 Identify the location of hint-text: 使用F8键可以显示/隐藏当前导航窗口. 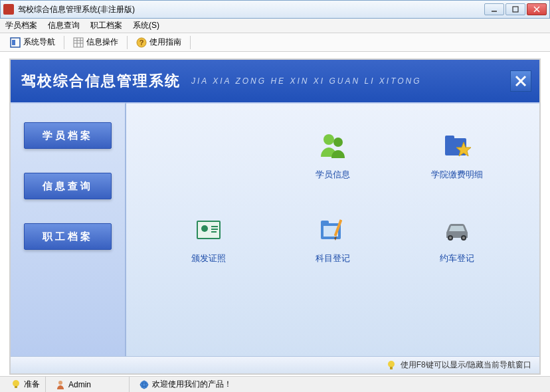
(466, 365).